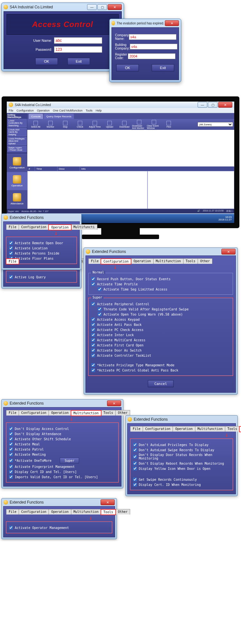  I want to click on menu-item: One Card Multifunction, so click(68, 111).